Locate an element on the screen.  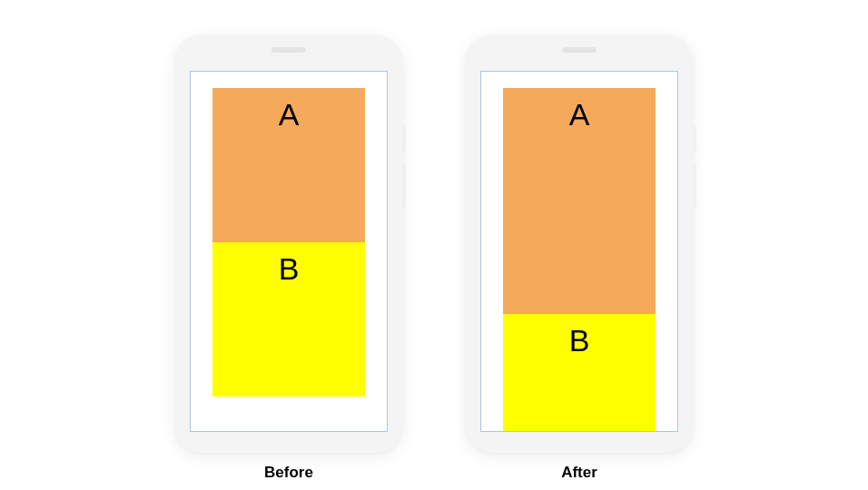
caption-before: Before is located at coordinates (289, 473).